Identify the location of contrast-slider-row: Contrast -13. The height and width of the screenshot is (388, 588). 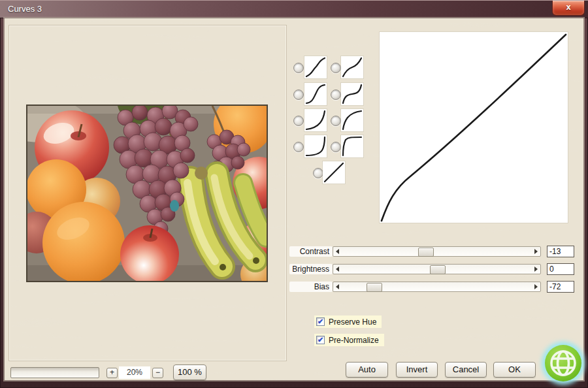
(294, 252).